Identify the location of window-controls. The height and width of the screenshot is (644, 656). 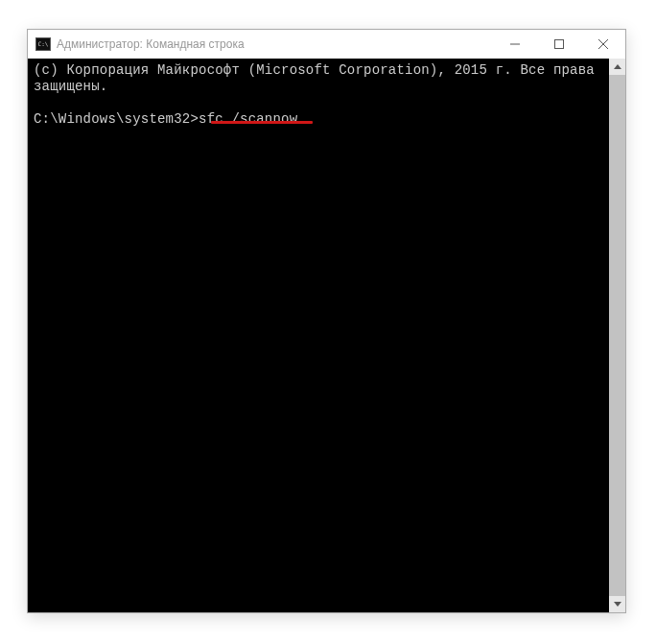
(559, 44).